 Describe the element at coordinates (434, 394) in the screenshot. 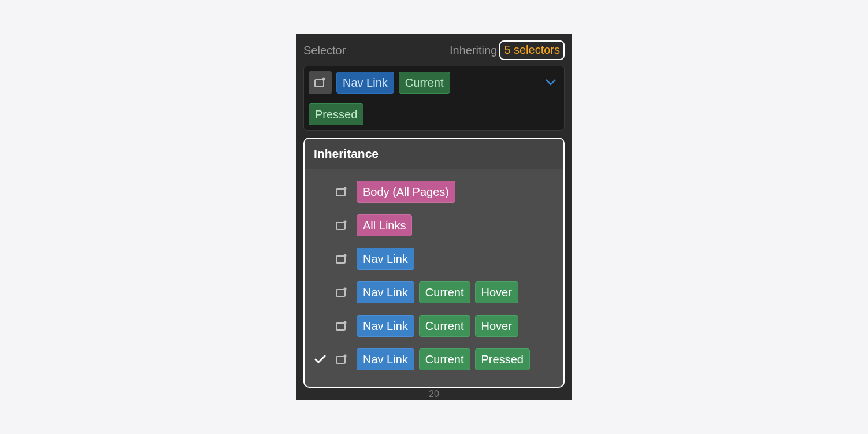

I see `spacing-value: 20` at that location.